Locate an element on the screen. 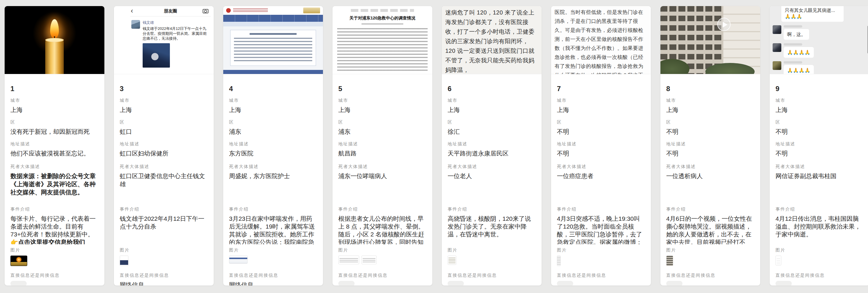 The width and height of the screenshot is (868, 293). candle-thumbnail is located at coordinates (19, 261).